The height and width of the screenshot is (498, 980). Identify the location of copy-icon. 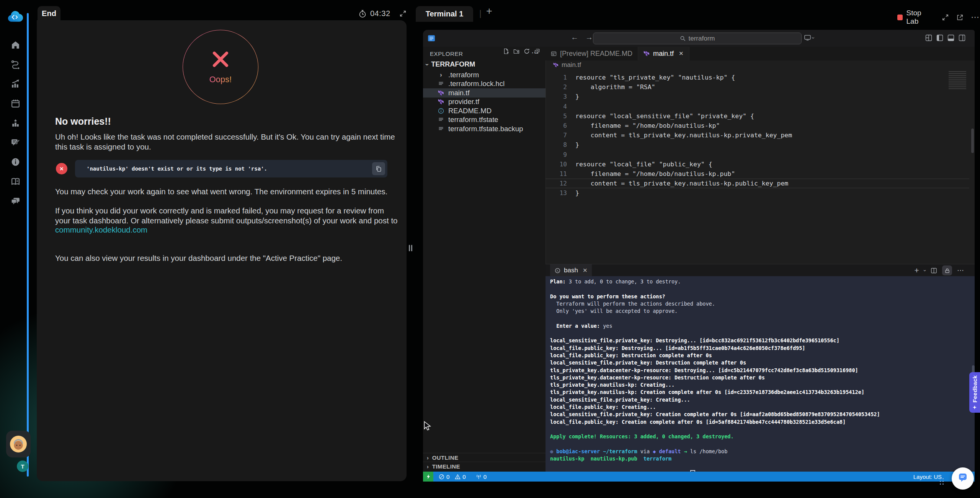
(379, 169).